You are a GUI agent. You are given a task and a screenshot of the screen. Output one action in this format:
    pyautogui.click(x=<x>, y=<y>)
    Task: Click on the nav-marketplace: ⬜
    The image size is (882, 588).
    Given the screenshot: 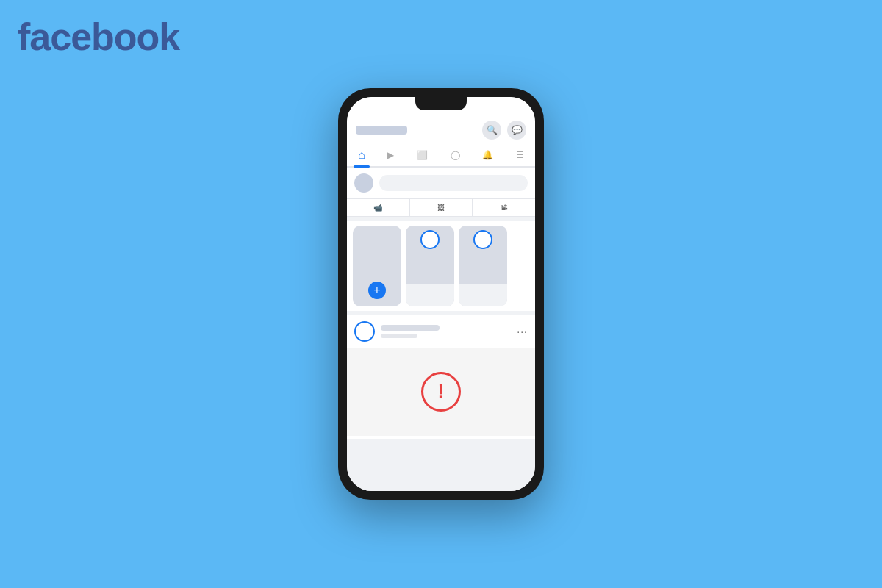 What is the action you would take?
    pyautogui.click(x=422, y=155)
    